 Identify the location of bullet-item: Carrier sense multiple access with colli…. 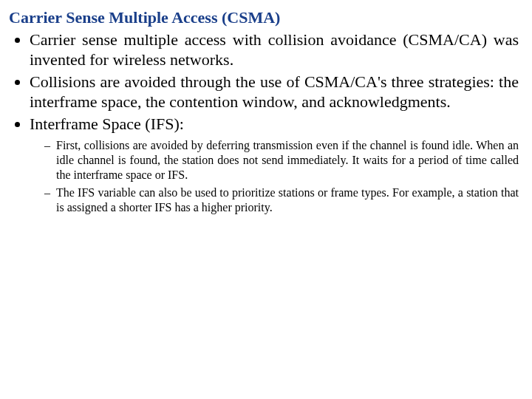
(274, 50).